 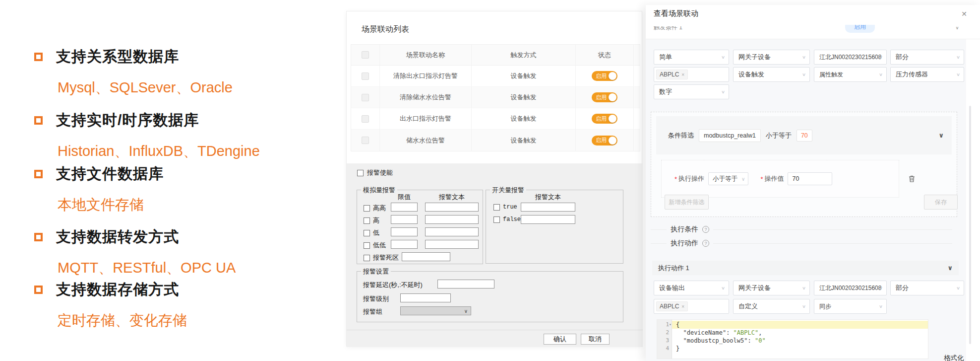 What do you see at coordinates (495, 76) in the screenshot?
I see `table-row: 清除出水口指示灯告警 设备触发 启用` at bounding box center [495, 76].